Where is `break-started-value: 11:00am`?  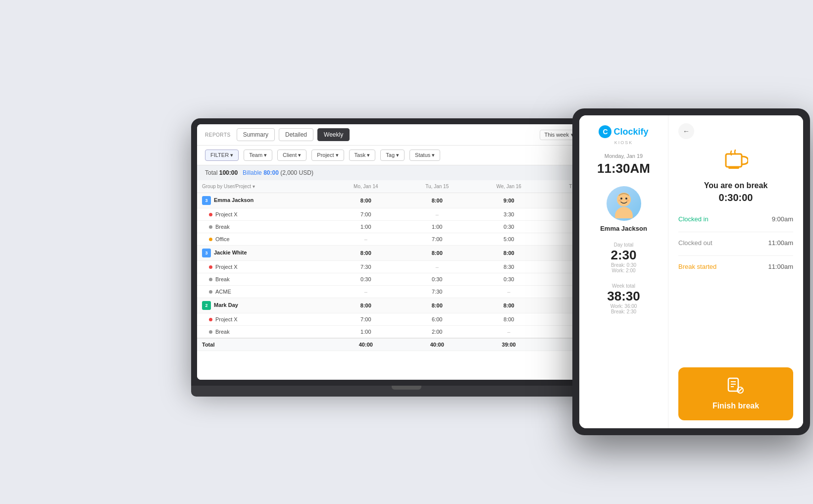
break-started-value: 11:00am is located at coordinates (780, 266).